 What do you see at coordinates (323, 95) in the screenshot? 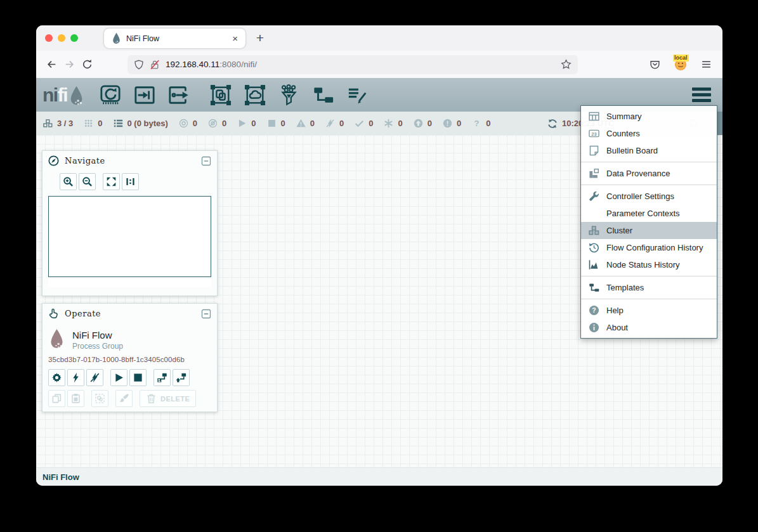
I see `template-icon` at bounding box center [323, 95].